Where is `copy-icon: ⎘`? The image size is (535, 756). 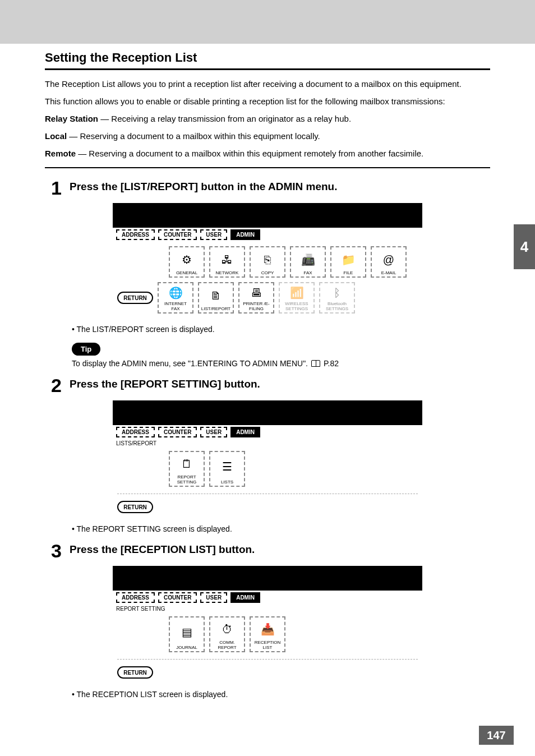
copy-icon: ⎘ is located at coordinates (268, 259).